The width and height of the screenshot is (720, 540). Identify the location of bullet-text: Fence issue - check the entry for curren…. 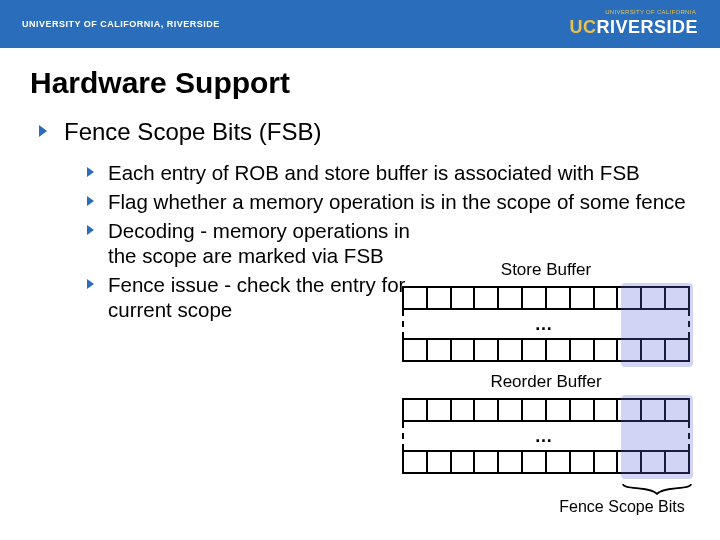
(268, 297).